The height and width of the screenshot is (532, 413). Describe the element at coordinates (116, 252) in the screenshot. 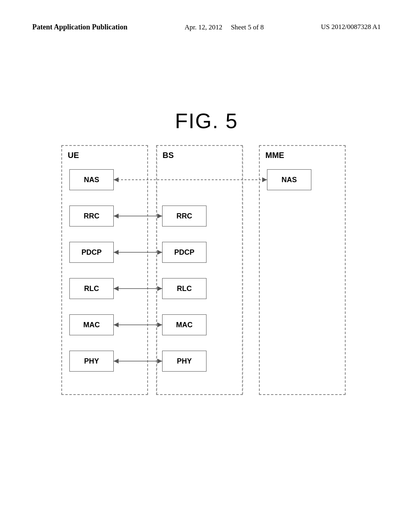

I see `pdcp-arrow-left` at that location.